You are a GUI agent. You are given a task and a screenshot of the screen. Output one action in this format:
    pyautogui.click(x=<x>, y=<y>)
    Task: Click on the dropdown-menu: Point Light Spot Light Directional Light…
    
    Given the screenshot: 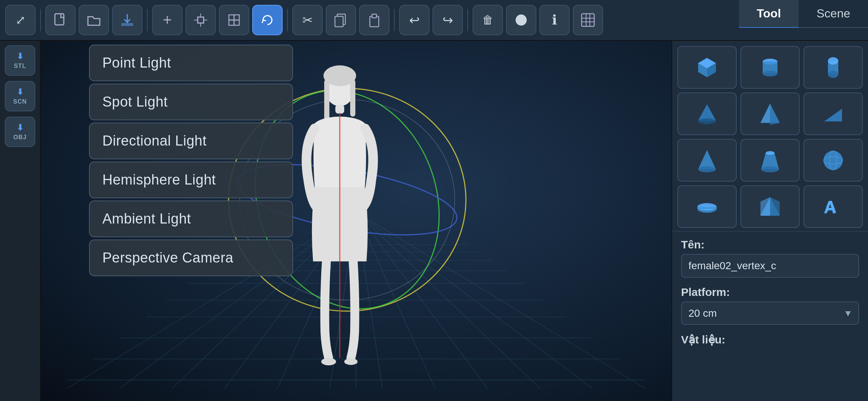 What is the action you would take?
    pyautogui.click(x=187, y=160)
    